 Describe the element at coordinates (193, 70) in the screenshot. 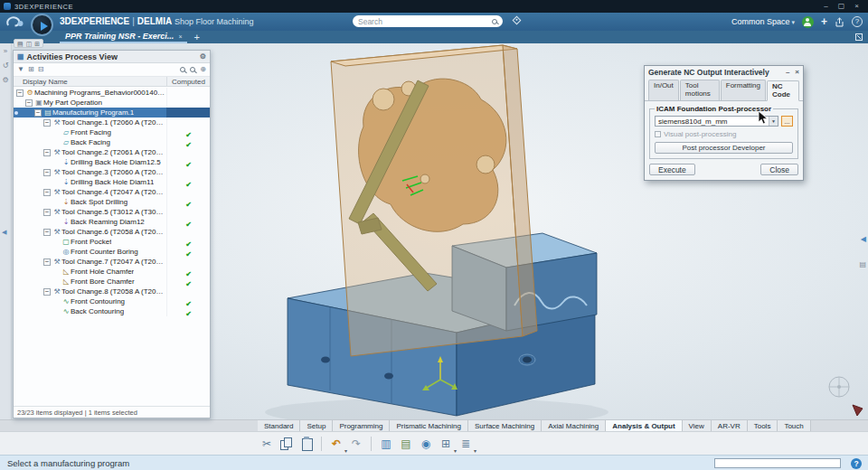

I see `tree-search-options-icon` at that location.